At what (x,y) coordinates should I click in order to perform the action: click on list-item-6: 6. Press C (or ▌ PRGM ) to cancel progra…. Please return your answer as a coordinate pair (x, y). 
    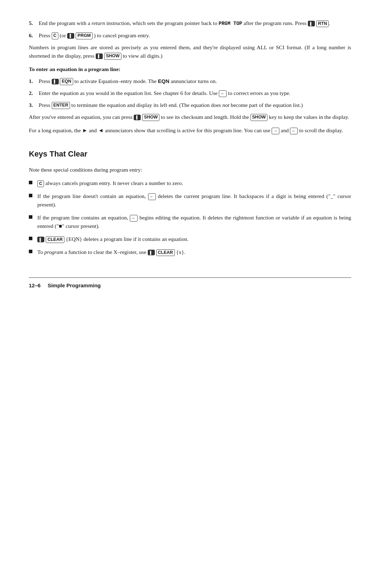
    Looking at the image, I should click on (190, 36).